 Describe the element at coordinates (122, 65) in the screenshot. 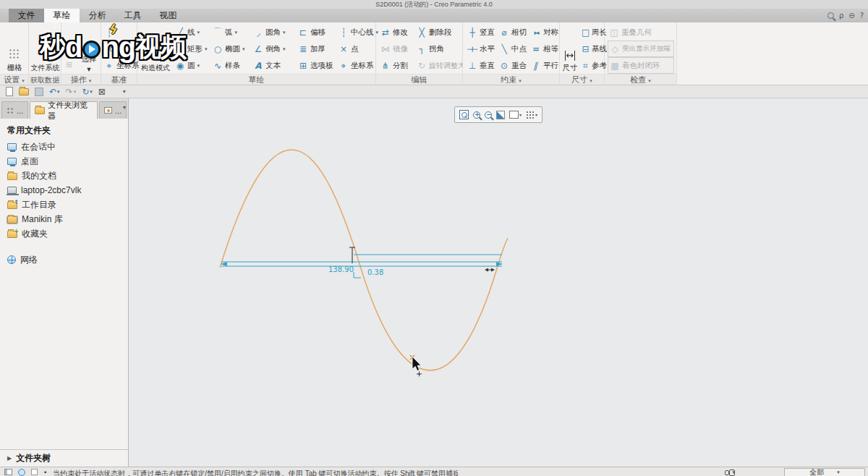

I see `datum-csys-button: ⌖坐标系` at that location.